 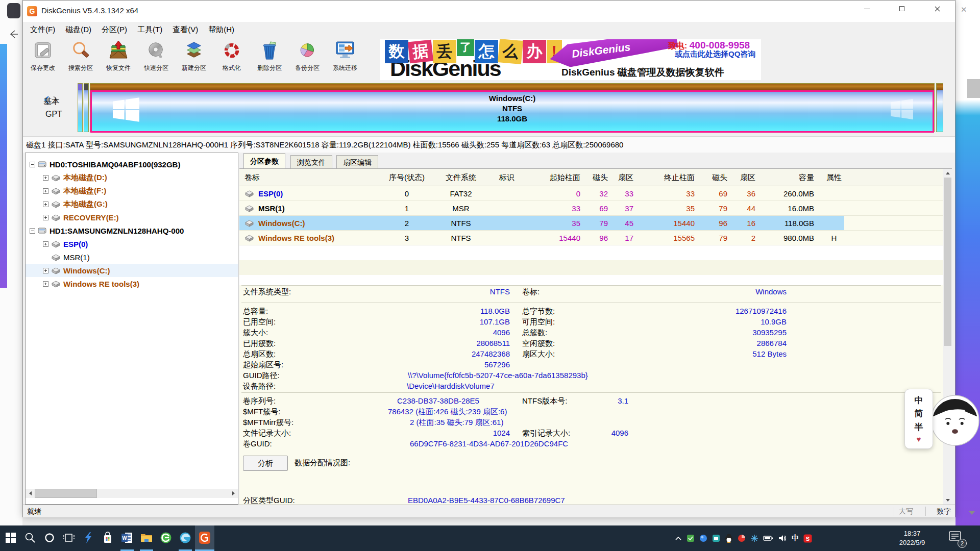 What do you see at coordinates (156, 59) in the screenshot?
I see `quick-partition-button: 快速分区` at bounding box center [156, 59].